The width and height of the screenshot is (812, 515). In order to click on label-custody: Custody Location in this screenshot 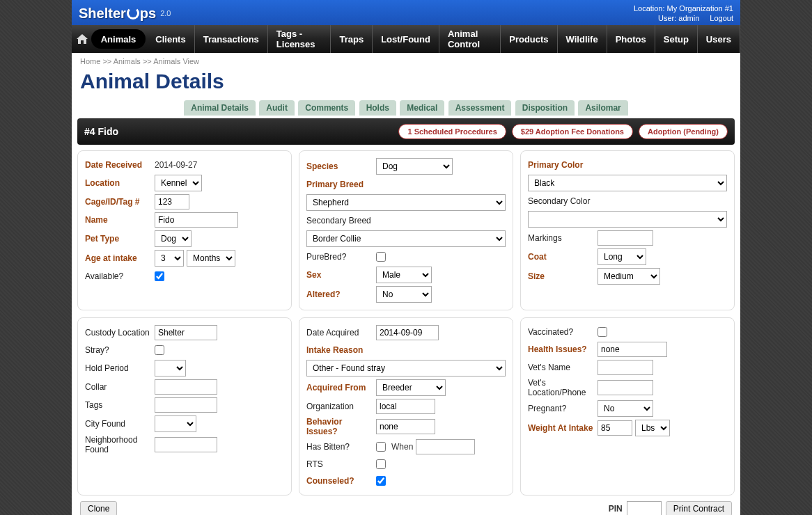, I will do `click(120, 333)`.